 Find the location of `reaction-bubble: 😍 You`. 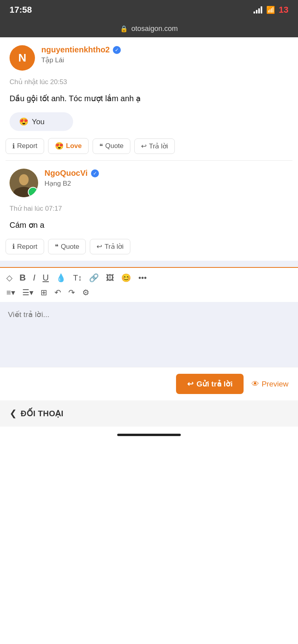

reaction-bubble: 😍 You is located at coordinates (41, 121).